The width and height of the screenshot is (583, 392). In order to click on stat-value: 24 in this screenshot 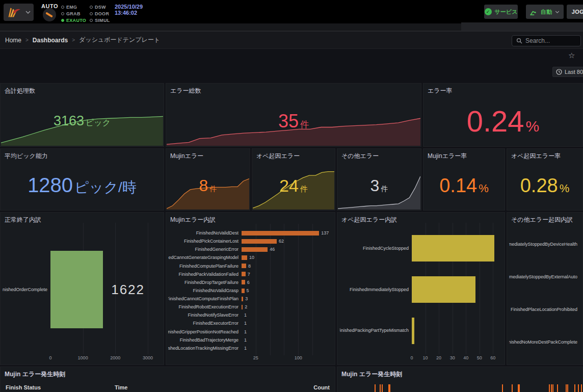, I will do `click(289, 186)`.